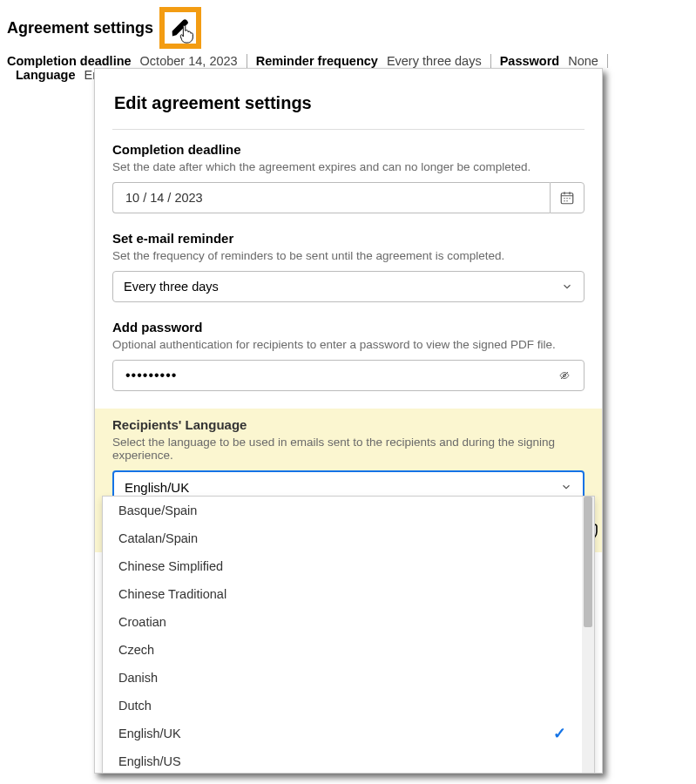 The image size is (696, 784). What do you see at coordinates (164, 198) in the screenshot?
I see `deadline-date-value: 10 / 14 / 2023` at bounding box center [164, 198].